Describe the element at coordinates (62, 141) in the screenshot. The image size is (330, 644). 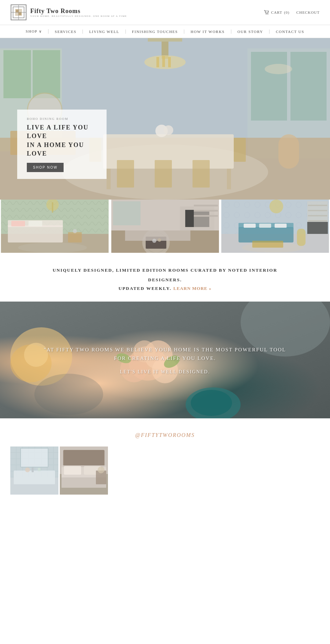
I see `hero-tagline: LIVE A LIFE YOU LOVE IN A HOME YOU LOVE` at that location.